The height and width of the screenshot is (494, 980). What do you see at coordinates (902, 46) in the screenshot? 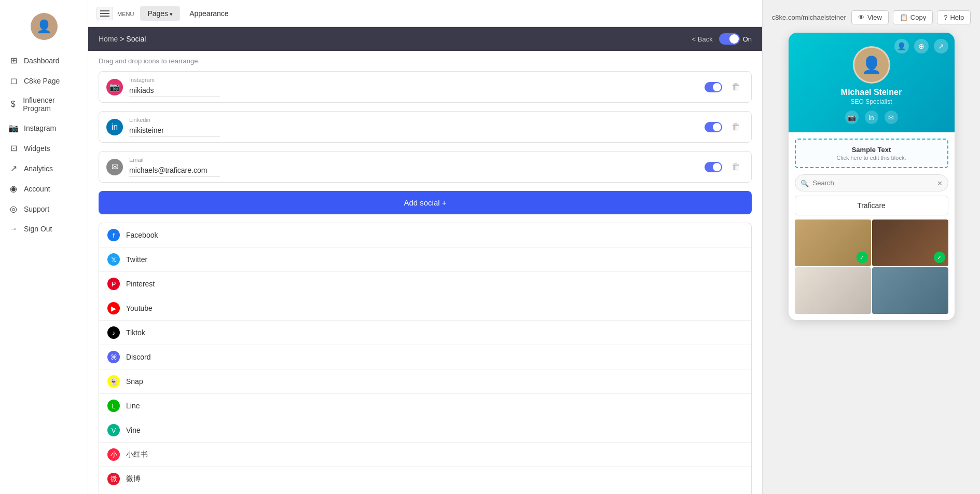
I see `person-icon: 👤` at bounding box center [902, 46].